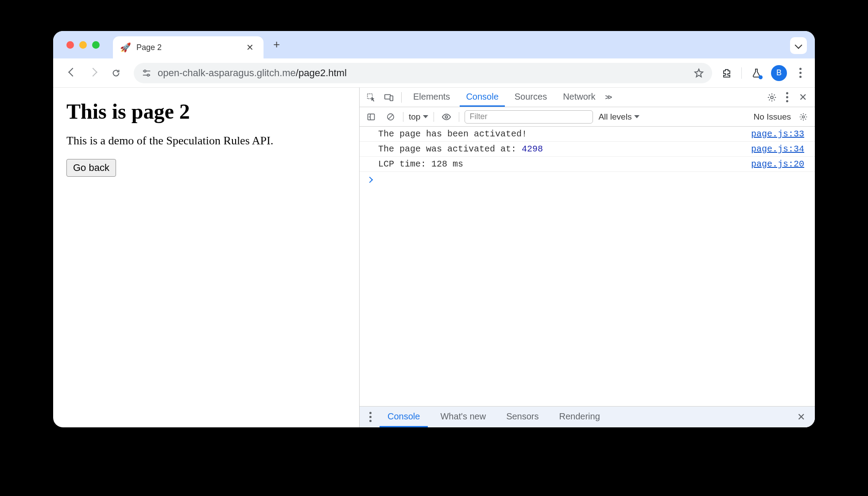 This screenshot has width=868, height=496. I want to click on more-tabs-button: >>, so click(608, 97).